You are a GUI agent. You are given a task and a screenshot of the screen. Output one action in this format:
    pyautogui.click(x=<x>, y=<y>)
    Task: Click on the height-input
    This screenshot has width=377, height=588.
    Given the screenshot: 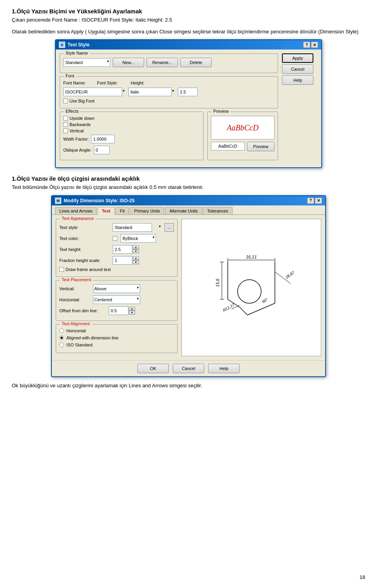 What is the action you would take?
    pyautogui.click(x=188, y=92)
    